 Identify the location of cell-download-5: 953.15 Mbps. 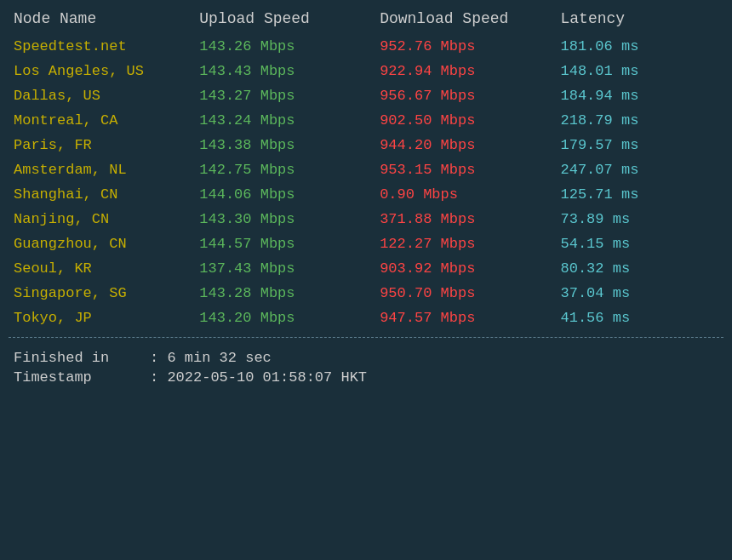
(465, 170).